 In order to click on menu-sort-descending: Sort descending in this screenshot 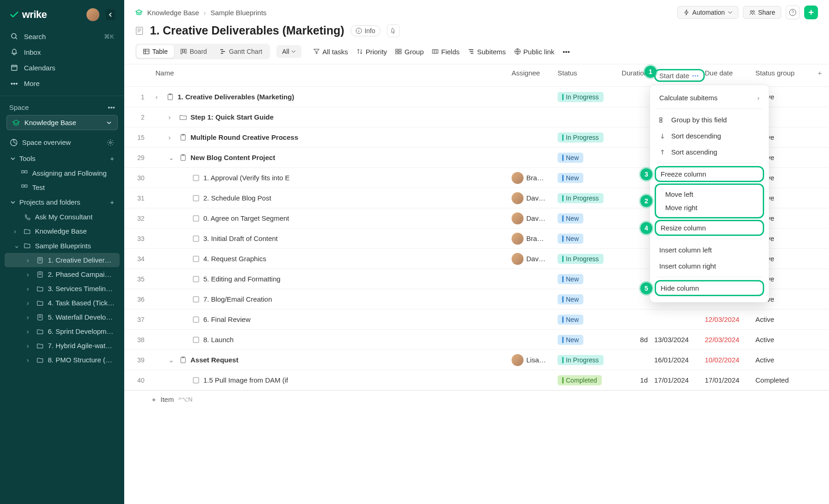, I will do `click(709, 136)`.